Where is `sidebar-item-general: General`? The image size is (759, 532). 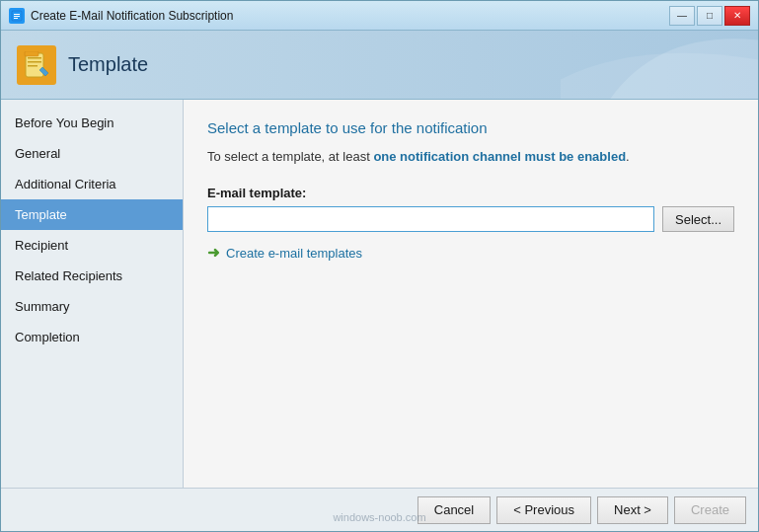
sidebar-item-general: General is located at coordinates (92, 154).